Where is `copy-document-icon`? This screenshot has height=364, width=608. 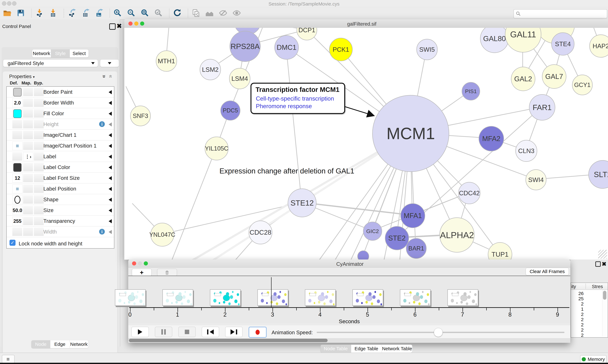 copy-document-icon is located at coordinates (196, 13).